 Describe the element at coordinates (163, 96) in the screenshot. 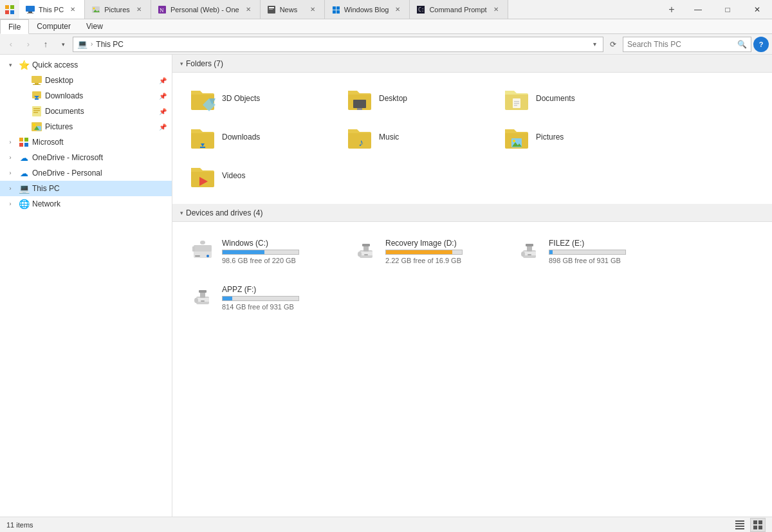

I see `pin-icon-downloads: 📌` at that location.